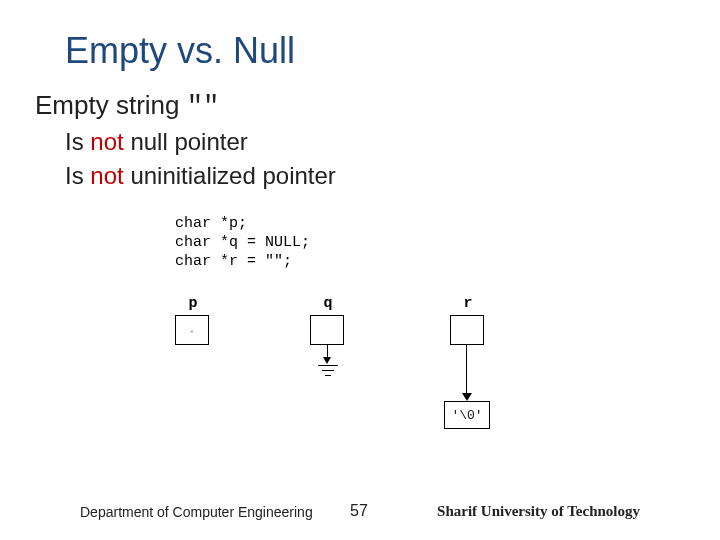 The width and height of the screenshot is (720, 540). What do you see at coordinates (234, 262) in the screenshot?
I see `code-line: char *r = "";` at bounding box center [234, 262].